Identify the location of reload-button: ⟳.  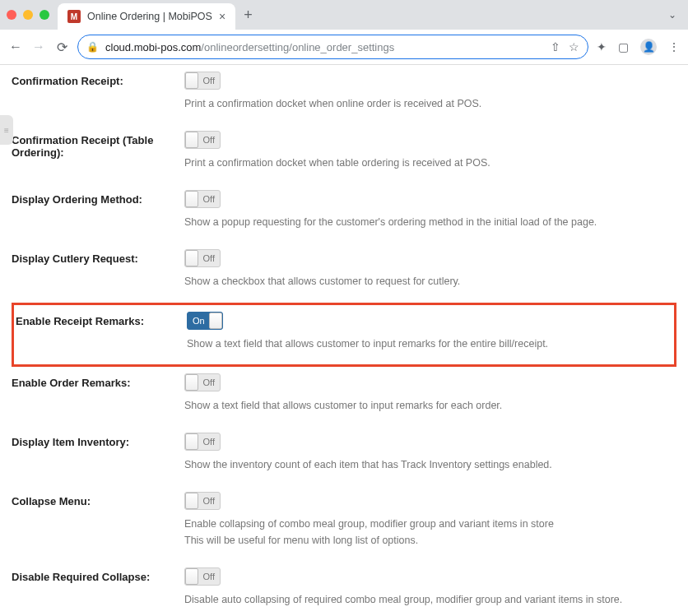
(62, 48).